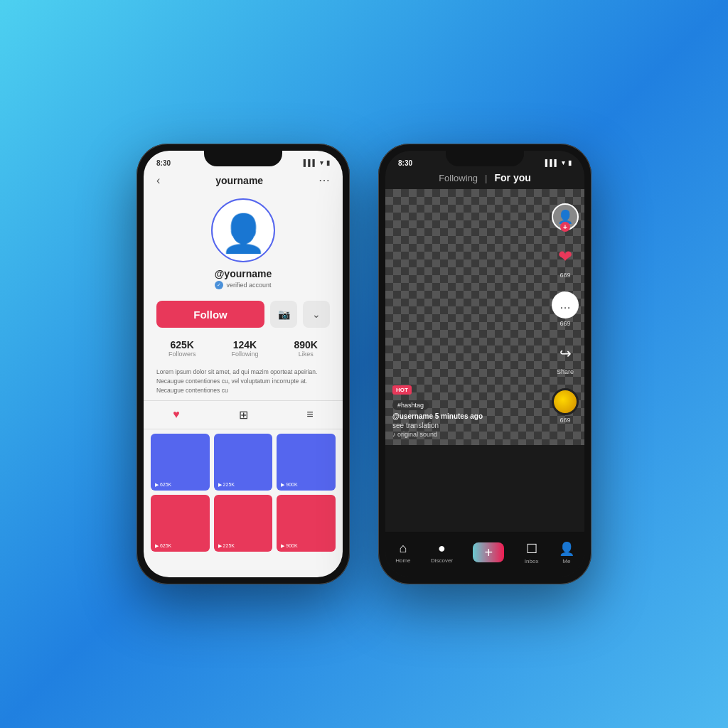  I want to click on bio-text: Lorem ipsum dolor sit amet, ad qui mazim…, so click(243, 381).